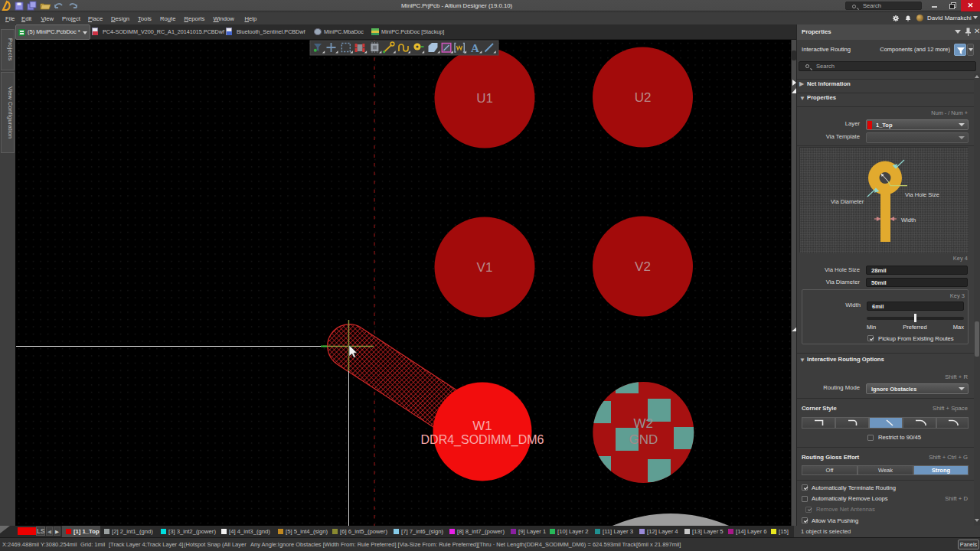  What do you see at coordinates (482, 425) in the screenshot?
I see `svg-text: W1` at bounding box center [482, 425].